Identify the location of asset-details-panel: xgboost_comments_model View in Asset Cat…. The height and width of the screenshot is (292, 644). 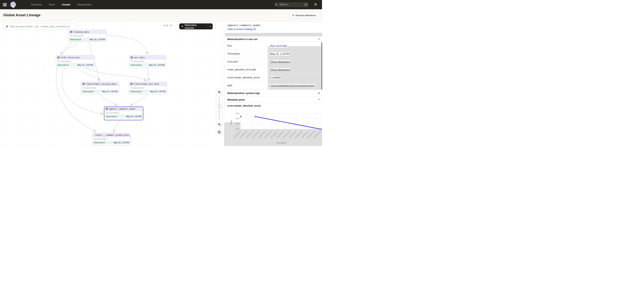
(273, 84).